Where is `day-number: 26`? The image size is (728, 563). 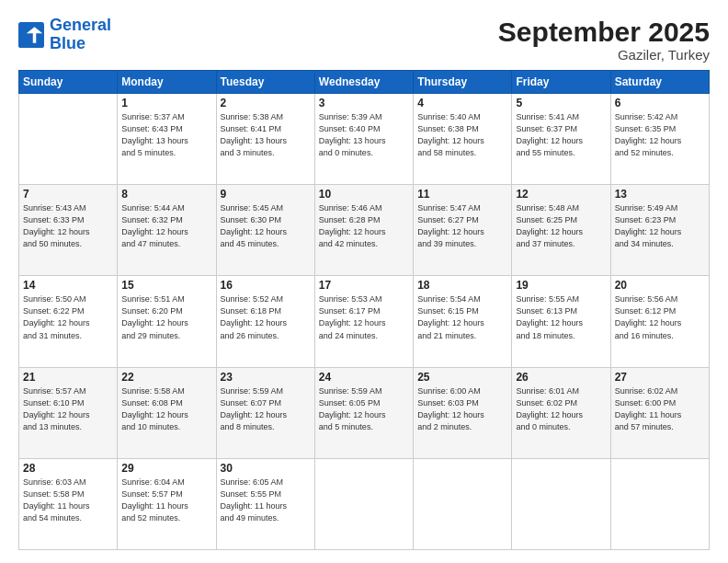 day-number: 26 is located at coordinates (561, 377).